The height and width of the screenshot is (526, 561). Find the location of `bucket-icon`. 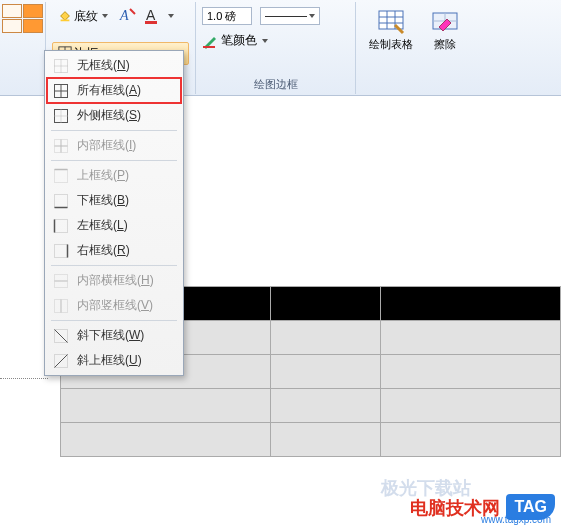

bucket-icon is located at coordinates (65, 16).